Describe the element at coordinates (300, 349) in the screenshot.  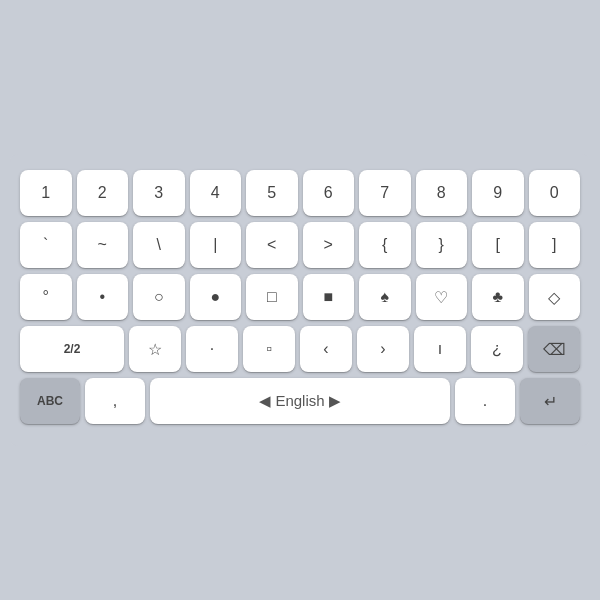
I see `key-row-4: 2/2☆·▫‹›ı¿⌫` at that location.